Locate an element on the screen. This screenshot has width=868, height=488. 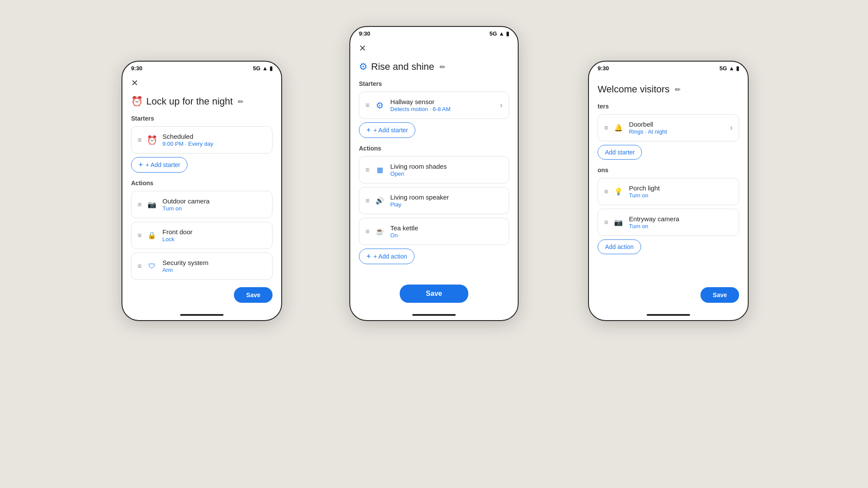
starter-doorbell: ≡ 🔔 Doorbell Rings · At night › is located at coordinates (668, 128).